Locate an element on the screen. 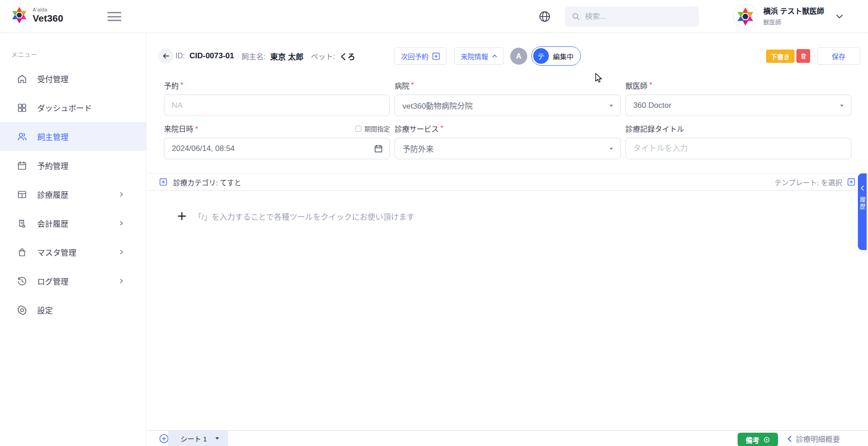 This screenshot has width=868, height=446. service-select: 予防外来 is located at coordinates (507, 149).